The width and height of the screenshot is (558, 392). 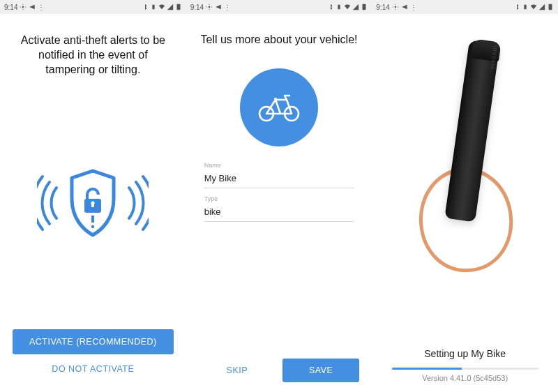 What do you see at coordinates (93, 369) in the screenshot?
I see `do-not-activate-button: Do not activate` at bounding box center [93, 369].